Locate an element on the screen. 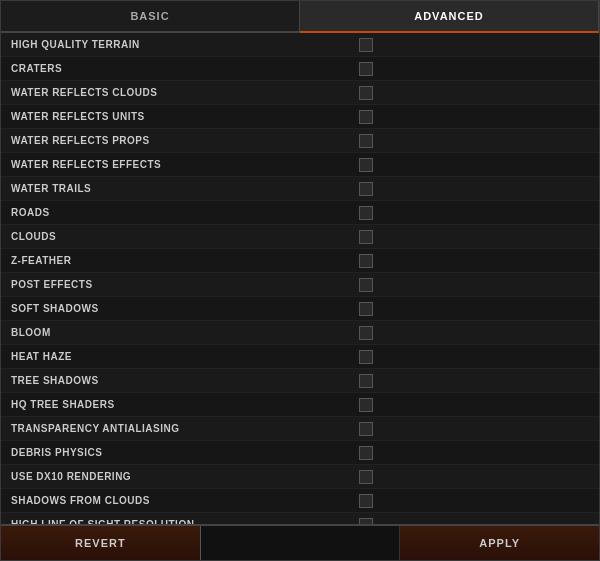  checkbox-area-high-quality-terrain is located at coordinates (469, 45).